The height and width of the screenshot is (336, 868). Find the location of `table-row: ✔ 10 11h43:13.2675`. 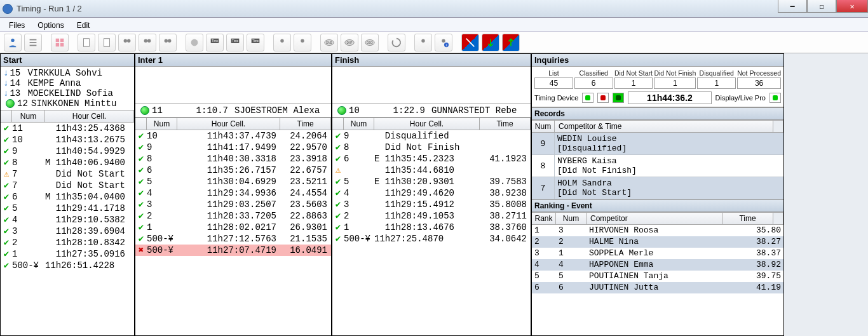

table-row: ✔ 10 11h43:13.2675 is located at coordinates (67, 140).